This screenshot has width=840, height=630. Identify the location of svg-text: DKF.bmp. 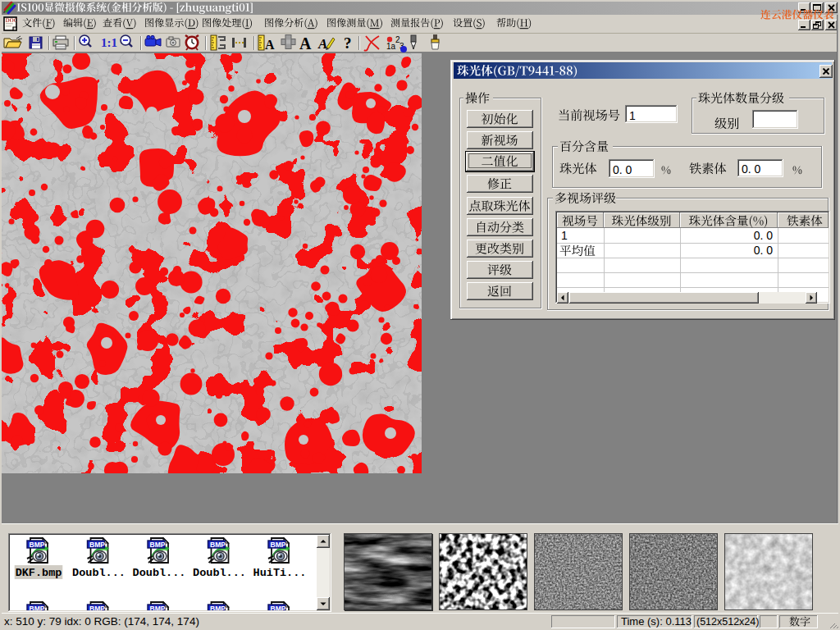
(39, 573).